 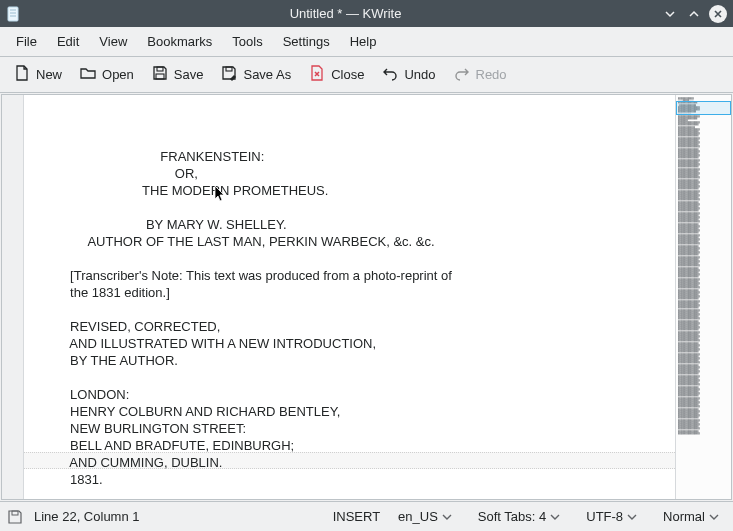 I want to click on new-file-icon, so click(x=22, y=74).